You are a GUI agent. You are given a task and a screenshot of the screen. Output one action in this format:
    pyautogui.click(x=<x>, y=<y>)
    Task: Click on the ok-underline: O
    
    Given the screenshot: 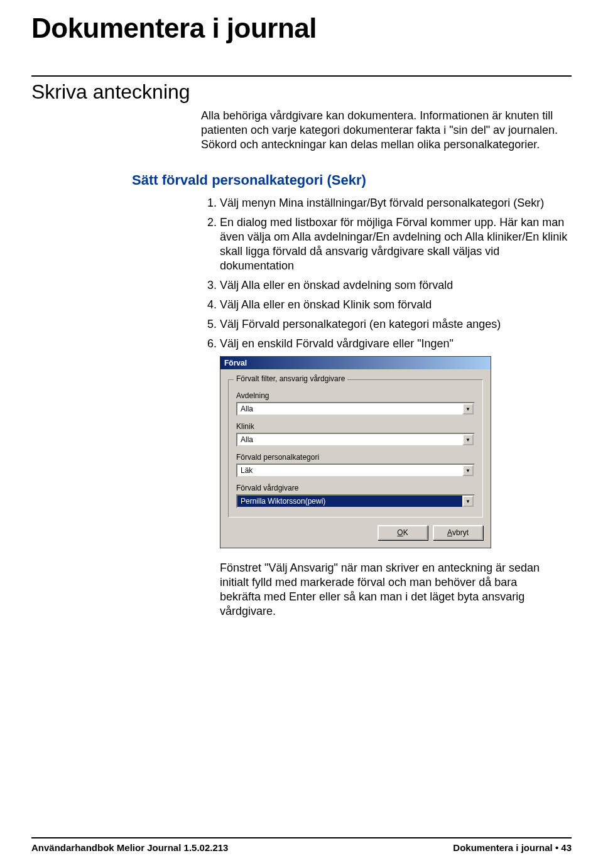 What is the action you would take?
    pyautogui.click(x=399, y=533)
    